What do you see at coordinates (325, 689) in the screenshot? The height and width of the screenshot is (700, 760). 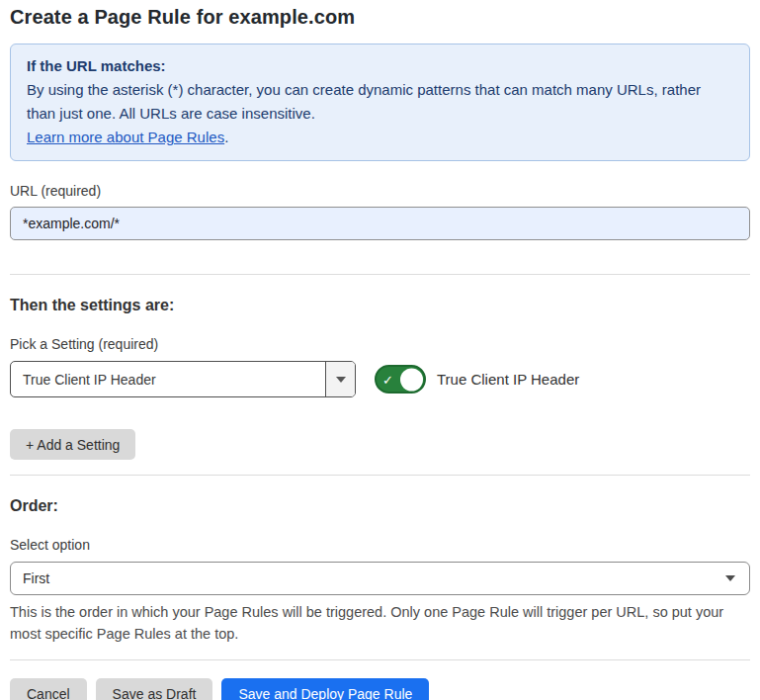 I see `save-deploy-button: Save and Deploy Page Rule` at bounding box center [325, 689].